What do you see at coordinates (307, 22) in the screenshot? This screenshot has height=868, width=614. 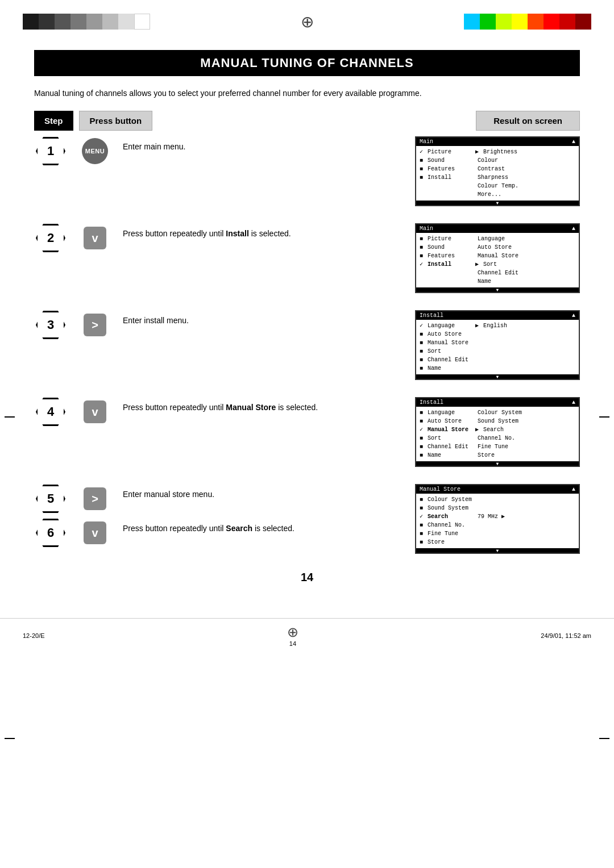 I see `crosshair-top: ⊕` at bounding box center [307, 22].